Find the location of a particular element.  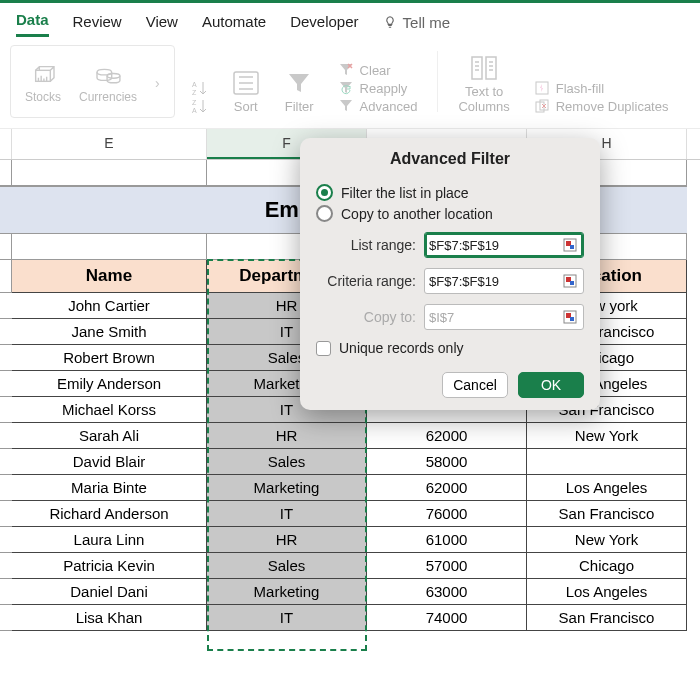

sort-button: Sort is located at coordinates (246, 82).